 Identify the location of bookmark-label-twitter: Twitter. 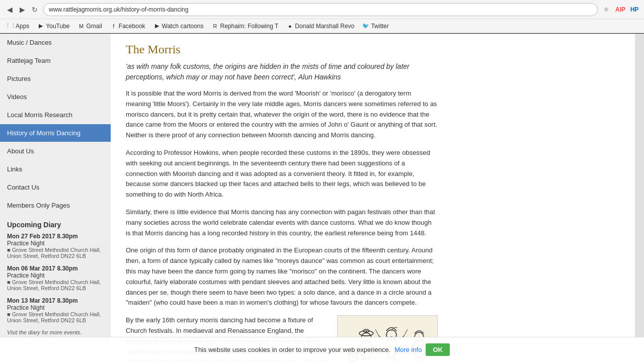
(379, 26).